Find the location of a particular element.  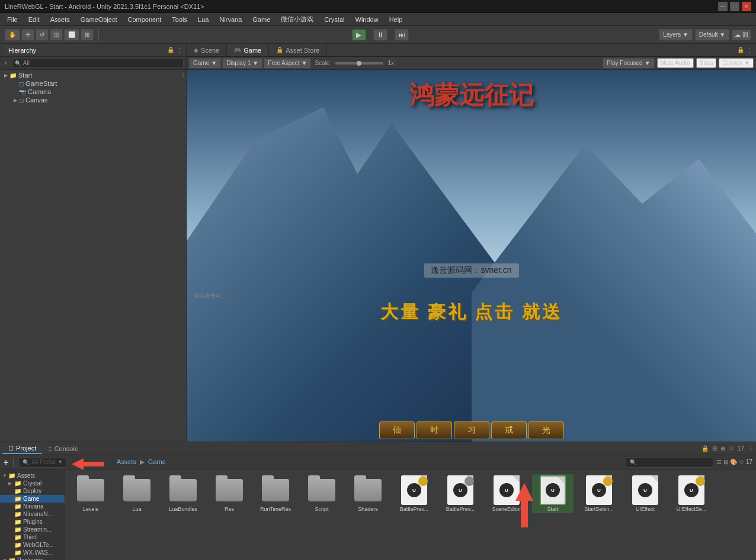

tree-nirvana: 📁 Nirvana is located at coordinates (32, 507).